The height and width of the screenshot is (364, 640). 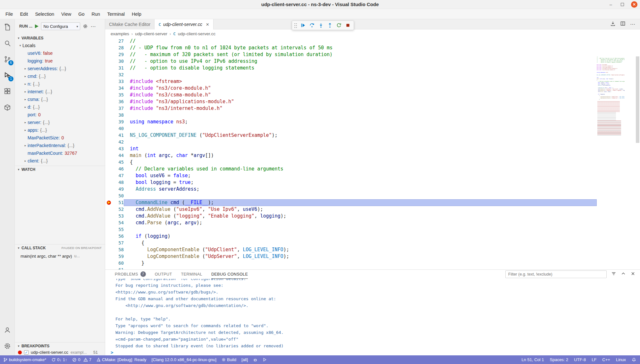 I want to click on line-number: 57, so click(x=118, y=243).